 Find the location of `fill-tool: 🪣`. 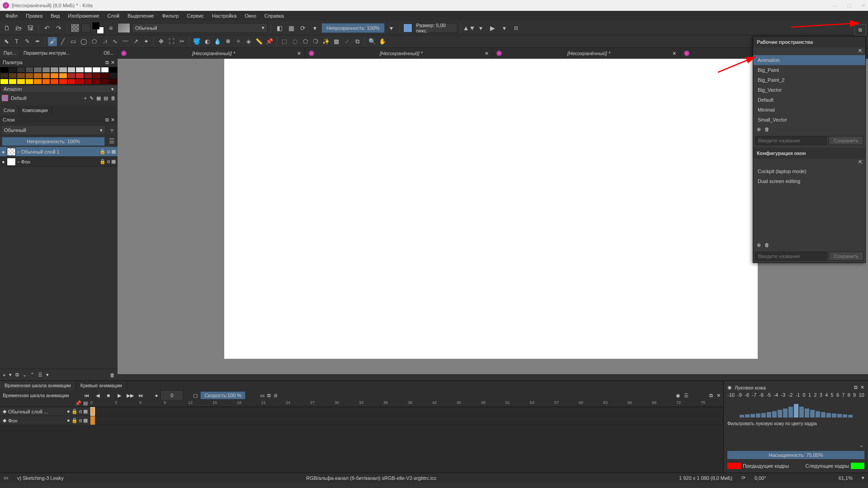

fill-tool: 🪣 is located at coordinates (197, 42).